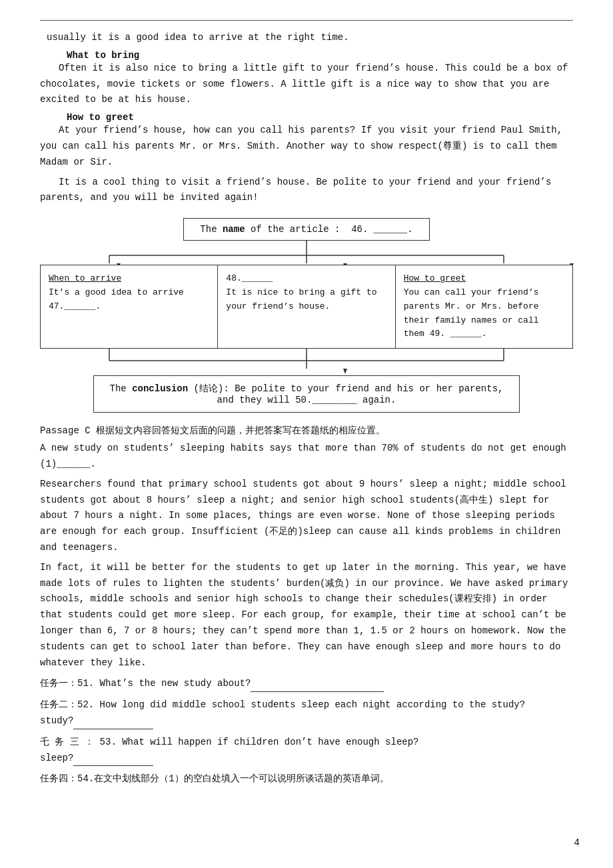 The image size is (613, 868). I want to click on diagram-box-left: When to arrive It’s a good idea to arriv…, so click(129, 307).